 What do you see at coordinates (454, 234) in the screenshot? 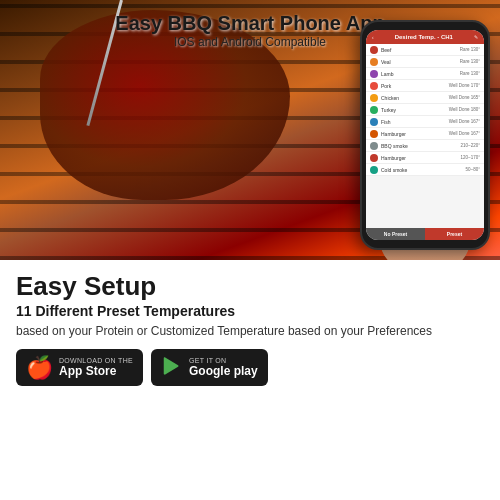
I see `preset-button: Preset` at bounding box center [454, 234].